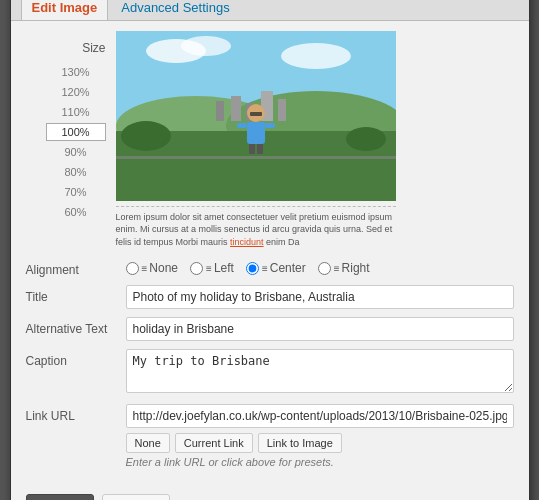 This screenshot has height=500, width=539. I want to click on alignment-right: ≡ Right, so click(344, 268).